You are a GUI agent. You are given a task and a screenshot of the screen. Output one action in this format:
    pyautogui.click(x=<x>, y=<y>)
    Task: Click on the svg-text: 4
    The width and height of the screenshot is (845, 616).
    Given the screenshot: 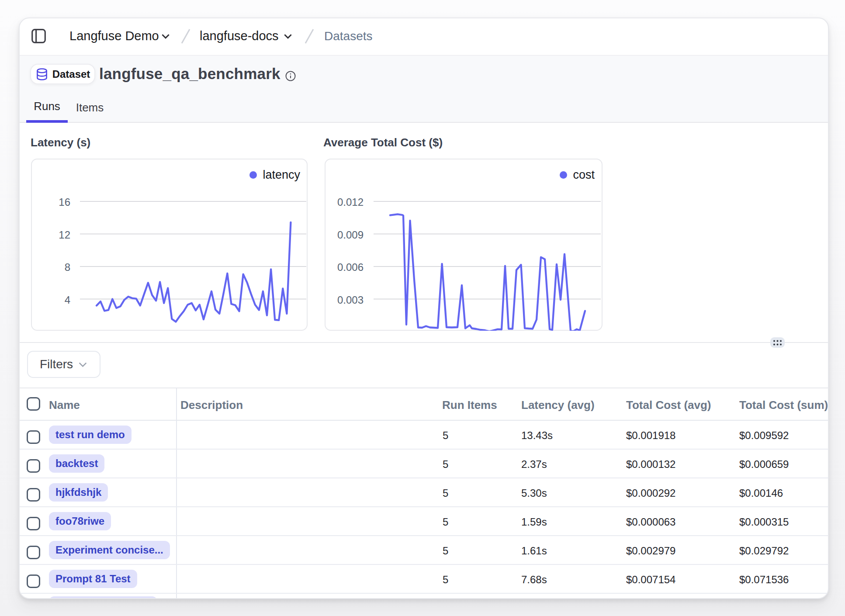 What is the action you would take?
    pyautogui.click(x=67, y=300)
    